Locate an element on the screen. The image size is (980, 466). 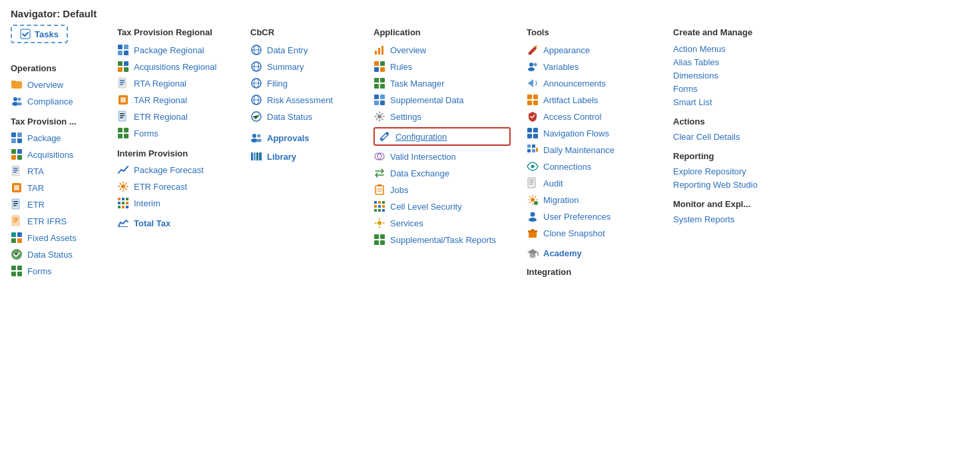
nav-interim: Interim is located at coordinates (176, 203).